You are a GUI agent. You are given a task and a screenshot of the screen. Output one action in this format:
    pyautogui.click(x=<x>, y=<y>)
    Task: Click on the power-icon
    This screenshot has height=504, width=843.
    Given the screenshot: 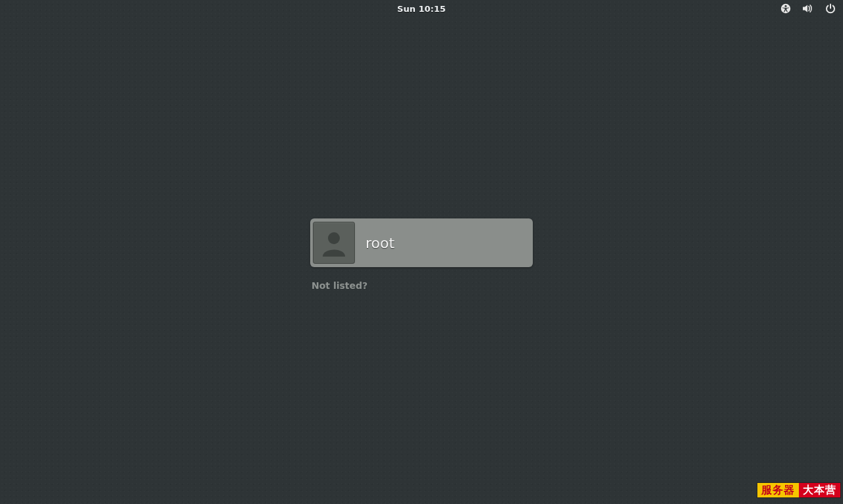 What is the action you would take?
    pyautogui.click(x=830, y=9)
    